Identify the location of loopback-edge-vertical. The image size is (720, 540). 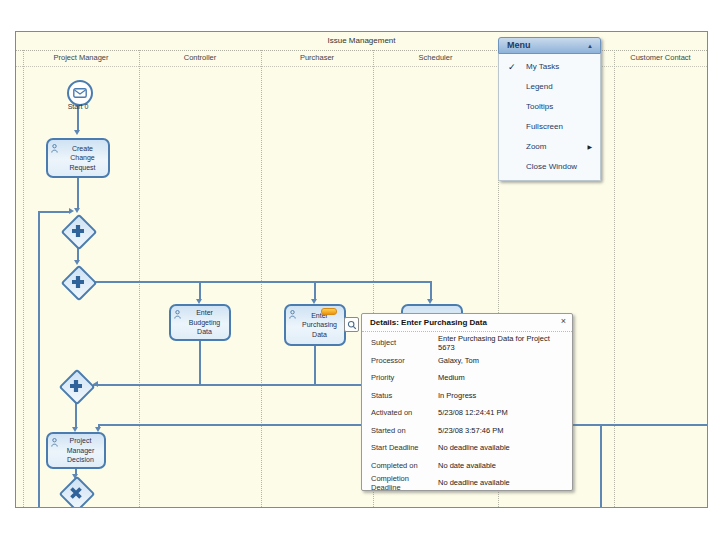
(39, 359).